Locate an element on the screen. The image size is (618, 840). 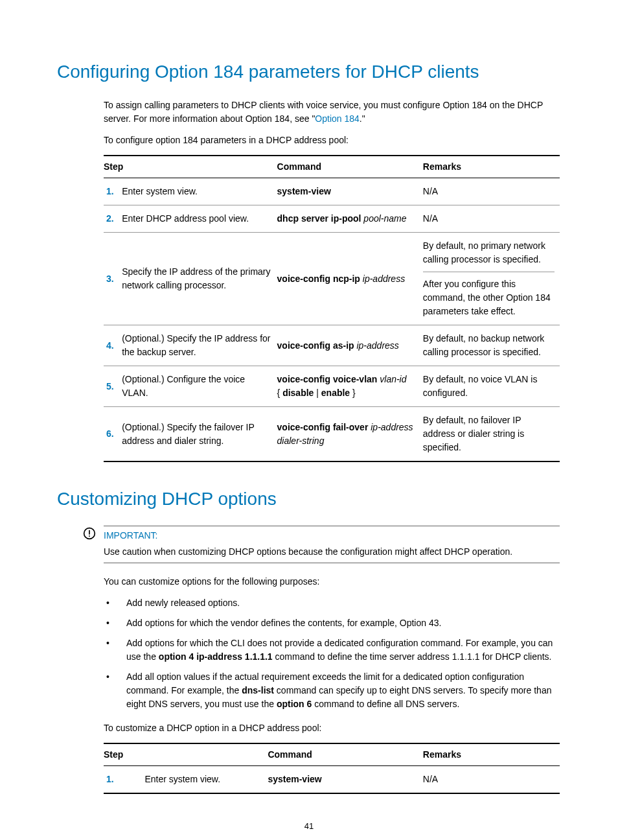
table-row: 4. (Optional.) Specify the IP address fo… is located at coordinates (332, 346).